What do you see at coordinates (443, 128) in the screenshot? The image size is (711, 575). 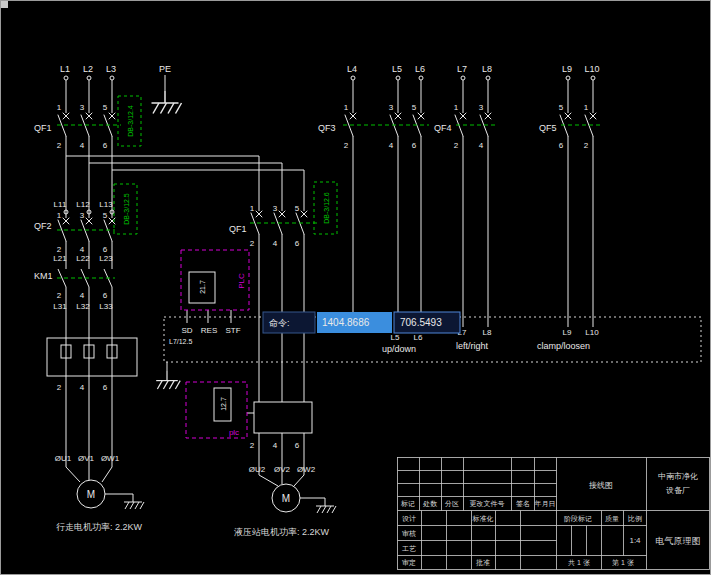 I see `device-label-qf4: QF4` at bounding box center [443, 128].